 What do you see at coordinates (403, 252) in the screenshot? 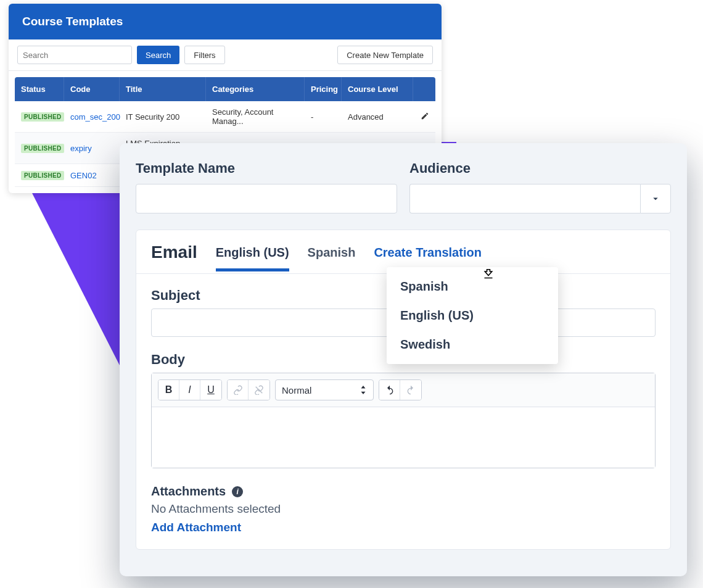
I see `card-header: Email English (US) Spanish Create Transl…` at bounding box center [403, 252].